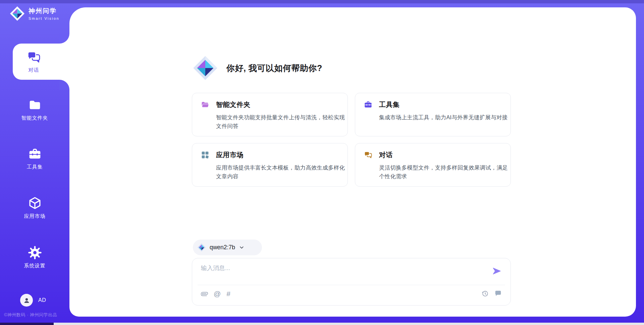 The width and height of the screenshot is (644, 325). Describe the element at coordinates (35, 110) in the screenshot. I see `sidebar-item-smart-folder: 智能文件夹` at that location.